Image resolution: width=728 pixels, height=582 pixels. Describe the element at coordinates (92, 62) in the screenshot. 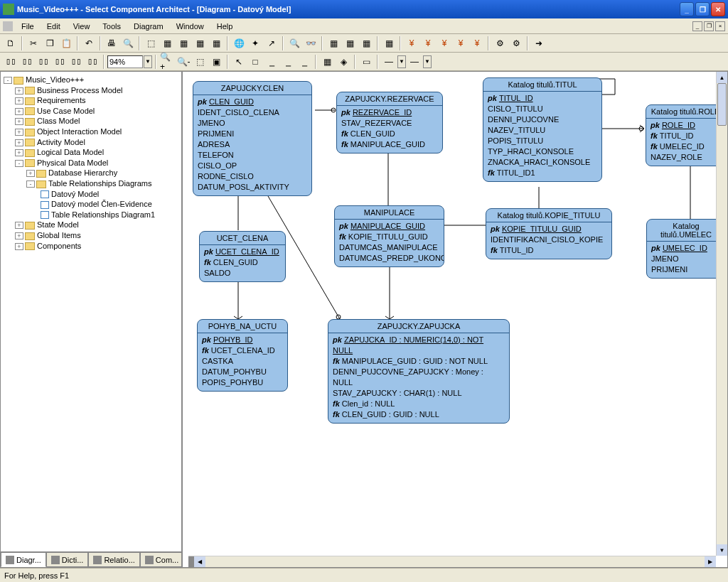

I see `align-bot-icon: ▯▯` at that location.